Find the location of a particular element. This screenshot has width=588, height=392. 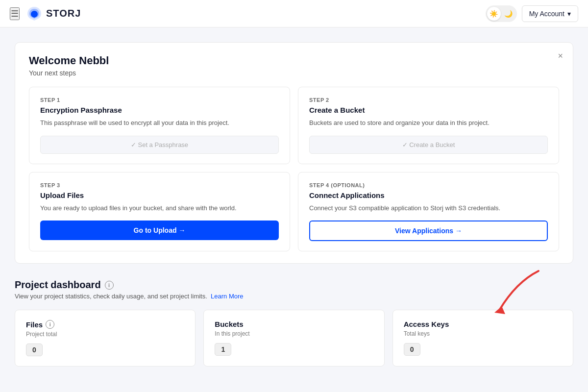

buckets-title: Buckets is located at coordinates (294, 324).